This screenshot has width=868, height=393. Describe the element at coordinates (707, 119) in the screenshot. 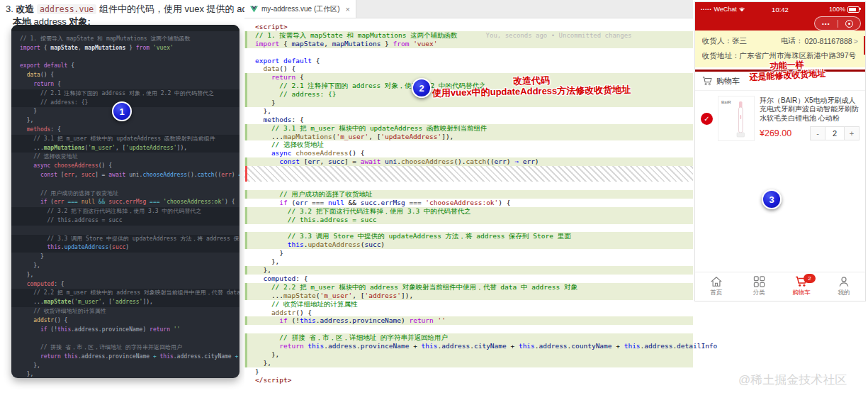

I see `checked-icon: ✓` at that location.